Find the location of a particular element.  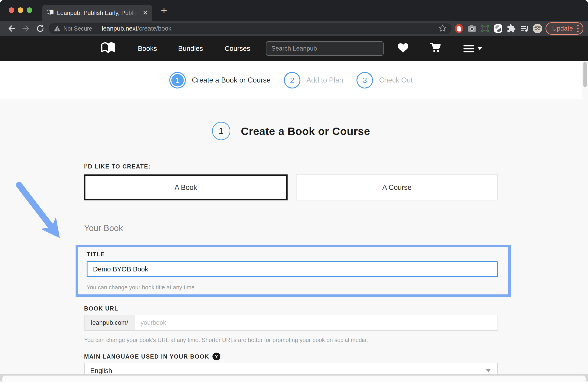

book-url-group: leanpub.com/ is located at coordinates (291, 323).